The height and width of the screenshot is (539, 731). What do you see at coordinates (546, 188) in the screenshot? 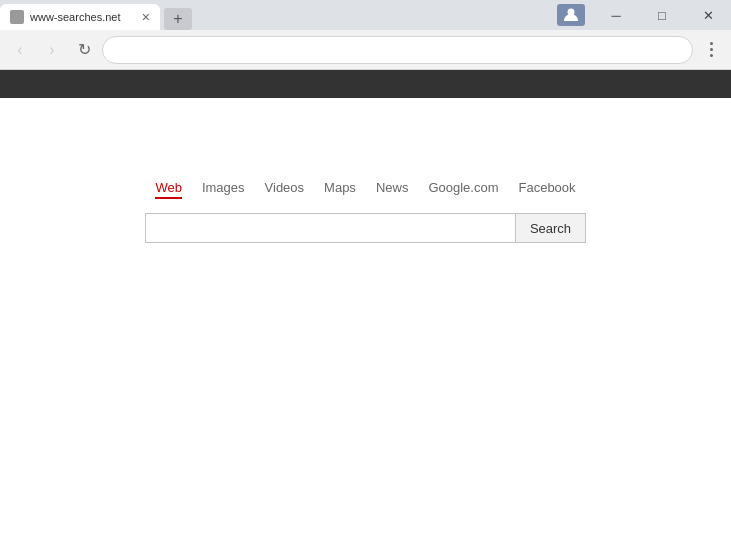
I see `tab-facebook: Facebook` at bounding box center [546, 188].